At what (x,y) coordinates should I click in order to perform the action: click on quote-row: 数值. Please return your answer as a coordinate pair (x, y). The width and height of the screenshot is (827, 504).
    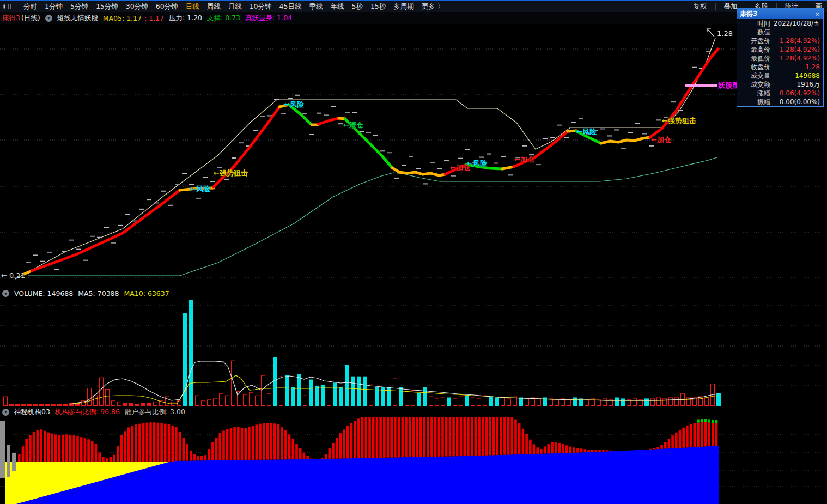
    Looking at the image, I should click on (780, 32).